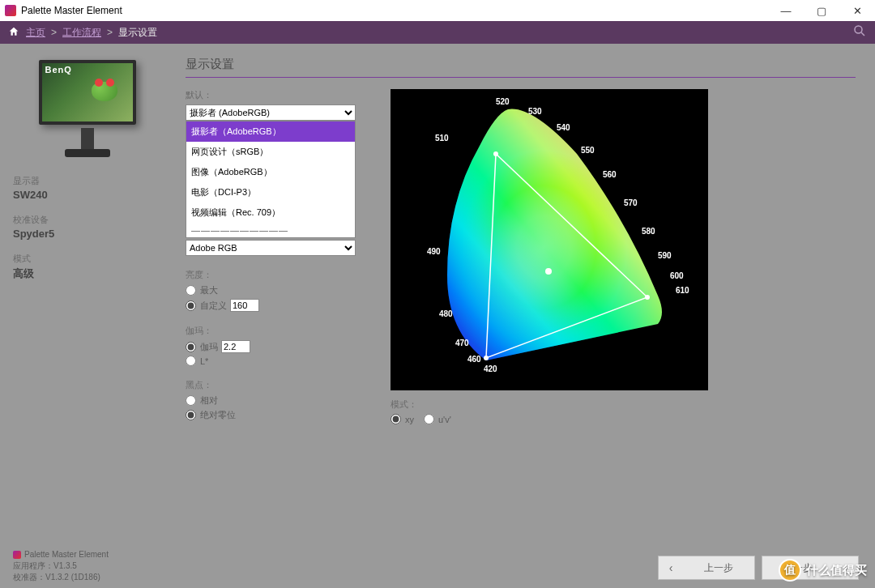 The image size is (875, 588). Describe the element at coordinates (191, 306) in the screenshot. I see `brightness-custom-radio` at that location.